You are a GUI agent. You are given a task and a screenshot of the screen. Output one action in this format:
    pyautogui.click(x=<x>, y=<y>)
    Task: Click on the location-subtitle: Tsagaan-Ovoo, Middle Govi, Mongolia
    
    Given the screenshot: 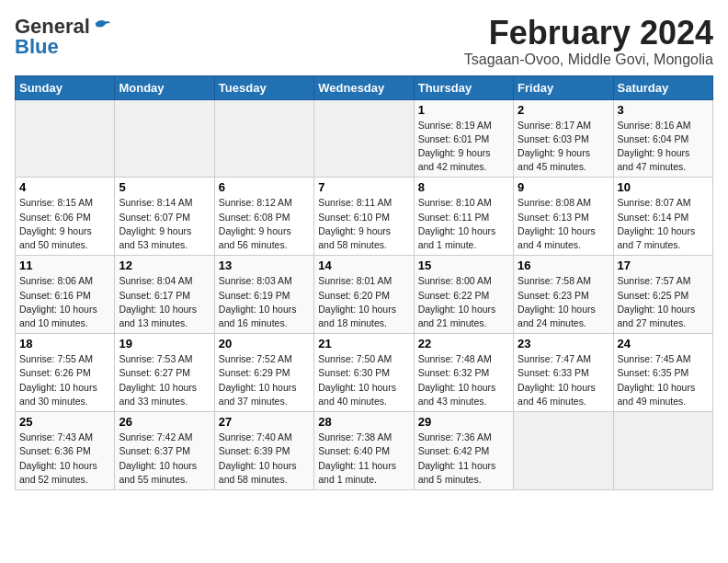 What is the action you would take?
    pyautogui.click(x=588, y=60)
    